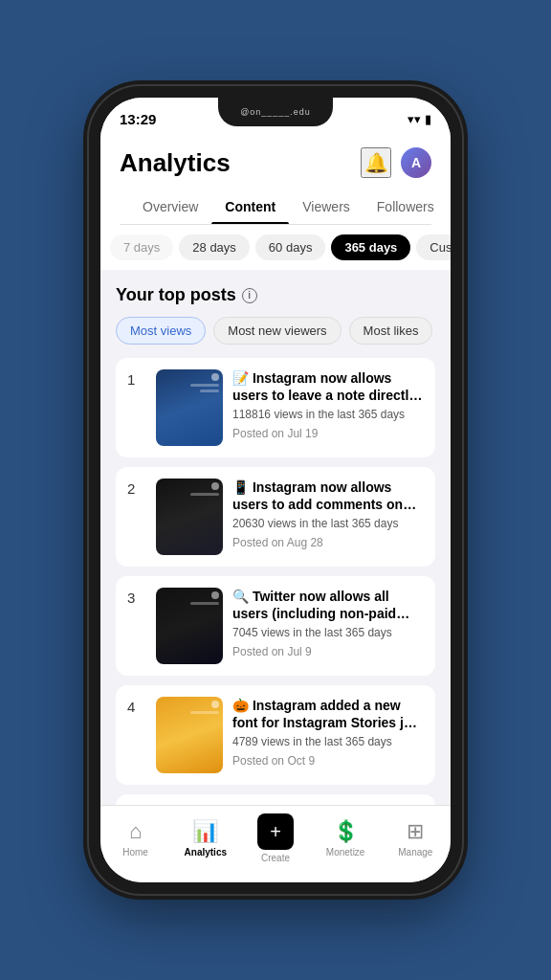 The image size is (551, 980). I want to click on section-title: Your top posts i, so click(276, 295).